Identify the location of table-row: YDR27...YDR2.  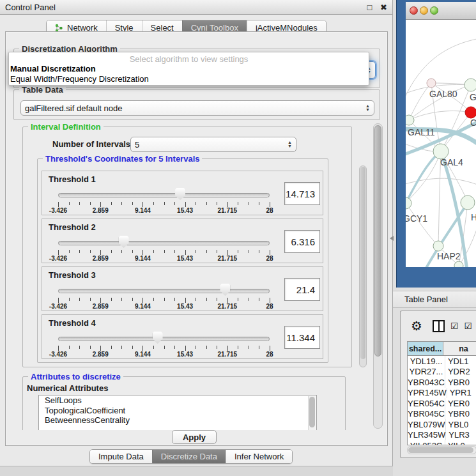
(442, 372).